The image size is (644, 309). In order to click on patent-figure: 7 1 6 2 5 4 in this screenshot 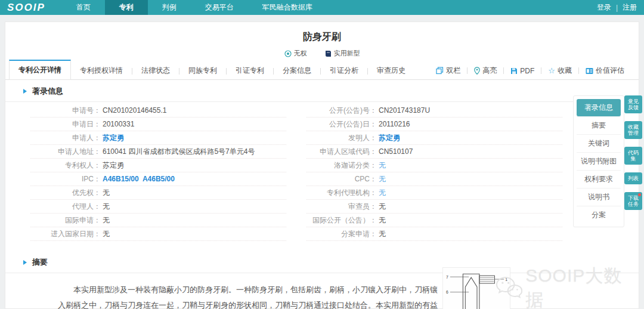, I will do `click(476, 288)`.